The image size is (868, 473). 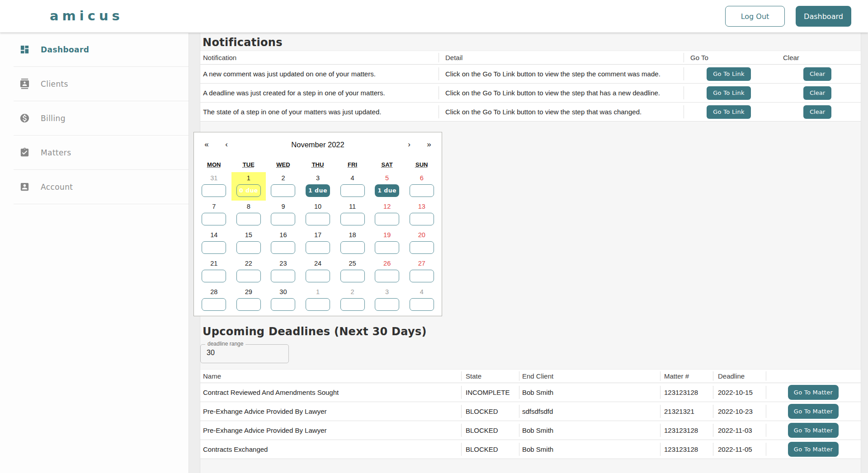 I want to click on calendar-prev-month-button: ‹, so click(x=226, y=145).